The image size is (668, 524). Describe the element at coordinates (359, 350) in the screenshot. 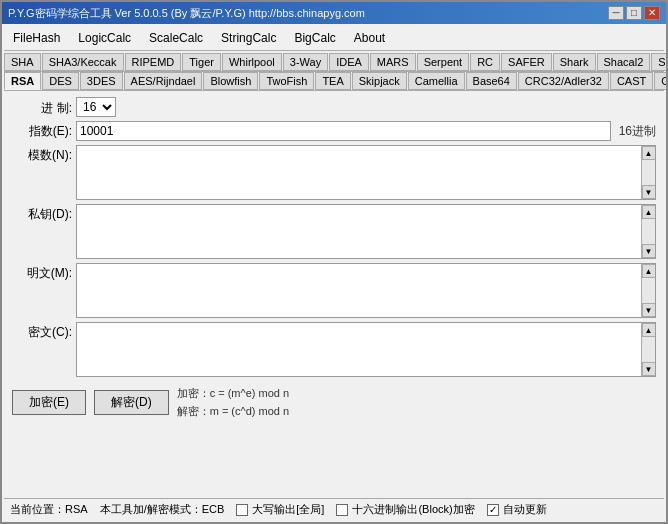

I see `ciphertext-textarea` at that location.